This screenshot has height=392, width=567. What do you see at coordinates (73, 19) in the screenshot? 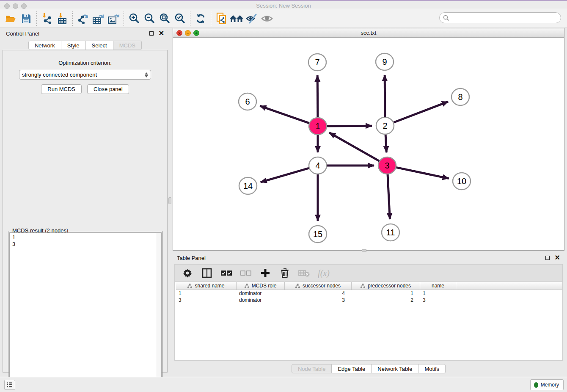
I see `toolbar-separator` at bounding box center [73, 19].